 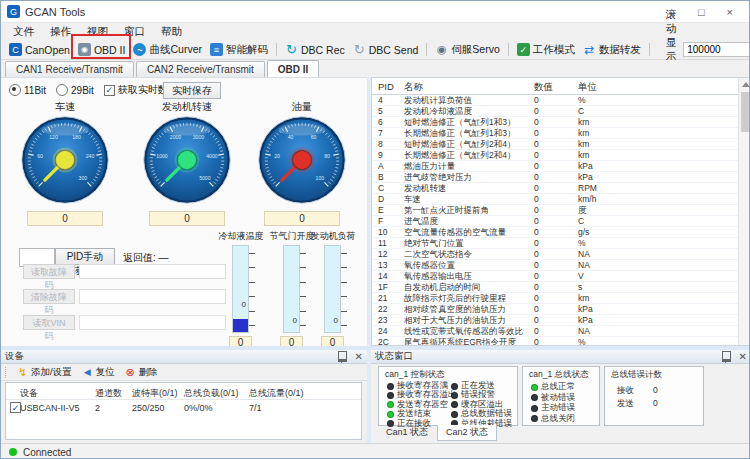 I want to click on device-tool-label: 添加/设置, so click(x=52, y=372).